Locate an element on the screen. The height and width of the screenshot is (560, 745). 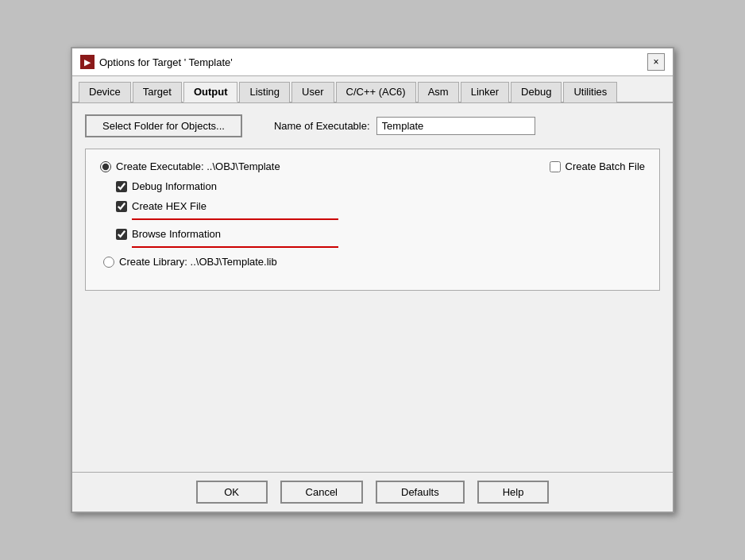
debug-information-checkbox is located at coordinates (122, 187).